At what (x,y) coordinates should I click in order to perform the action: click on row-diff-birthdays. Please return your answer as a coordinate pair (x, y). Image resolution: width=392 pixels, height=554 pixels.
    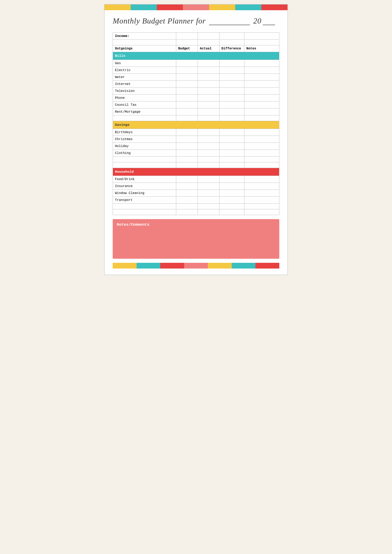
    Looking at the image, I should click on (232, 132).